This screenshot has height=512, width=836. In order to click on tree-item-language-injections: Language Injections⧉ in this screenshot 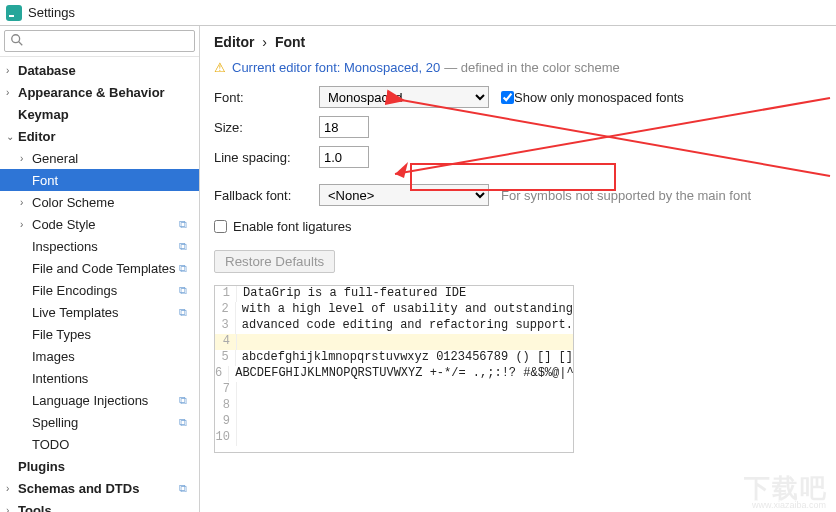, I will do `click(100, 400)`.